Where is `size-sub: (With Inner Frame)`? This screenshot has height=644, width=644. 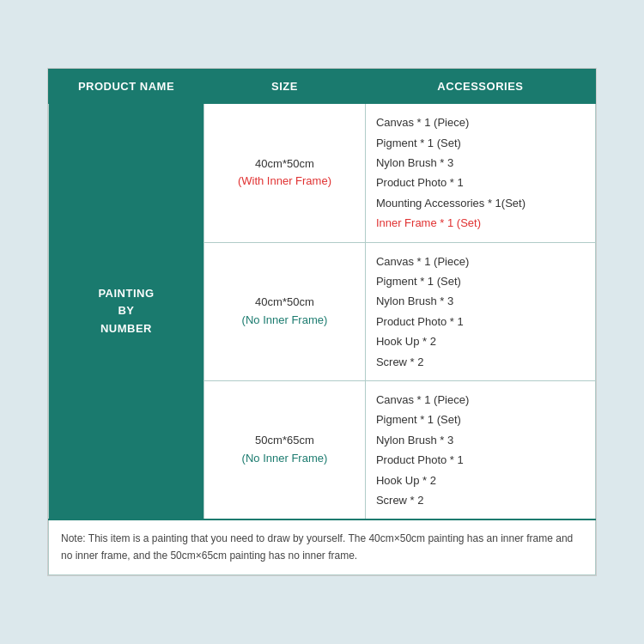 size-sub: (With Inner Frame) is located at coordinates (285, 182).